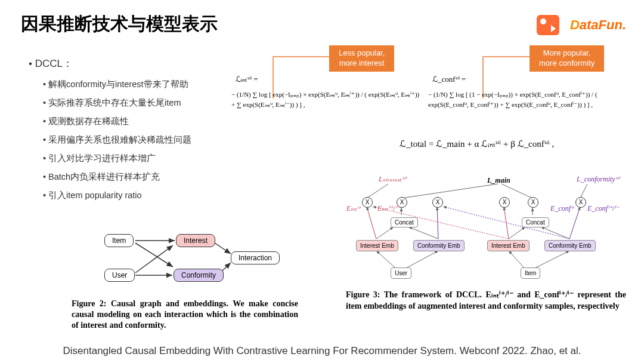  What do you see at coordinates (101, 177) in the screenshot?
I see `bullet-item: • Batch内负采样进行样本扩充` at bounding box center [101, 177].